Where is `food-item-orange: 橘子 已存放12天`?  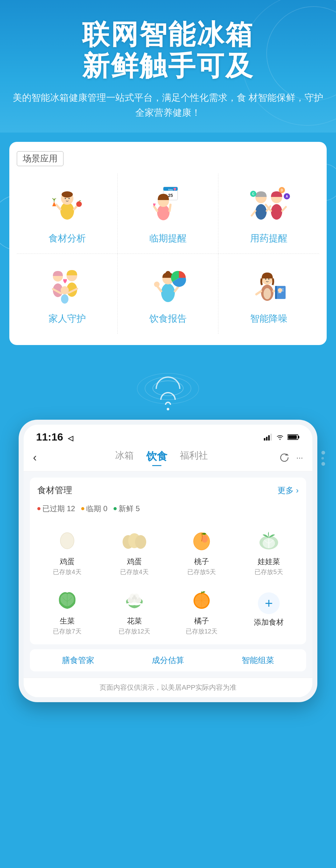
food-item-orange: 橘子 已存放12天 is located at coordinates (202, 610).